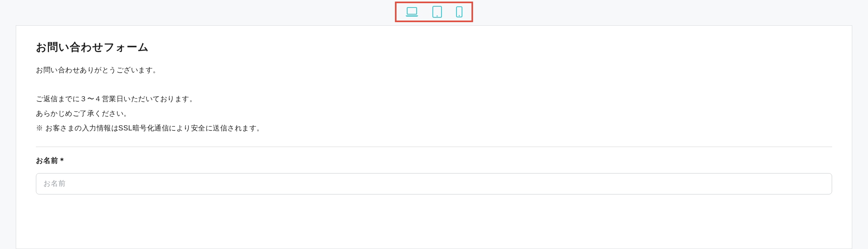 The width and height of the screenshot is (868, 249). Describe the element at coordinates (412, 12) in the screenshot. I see `laptop-icon` at that location.